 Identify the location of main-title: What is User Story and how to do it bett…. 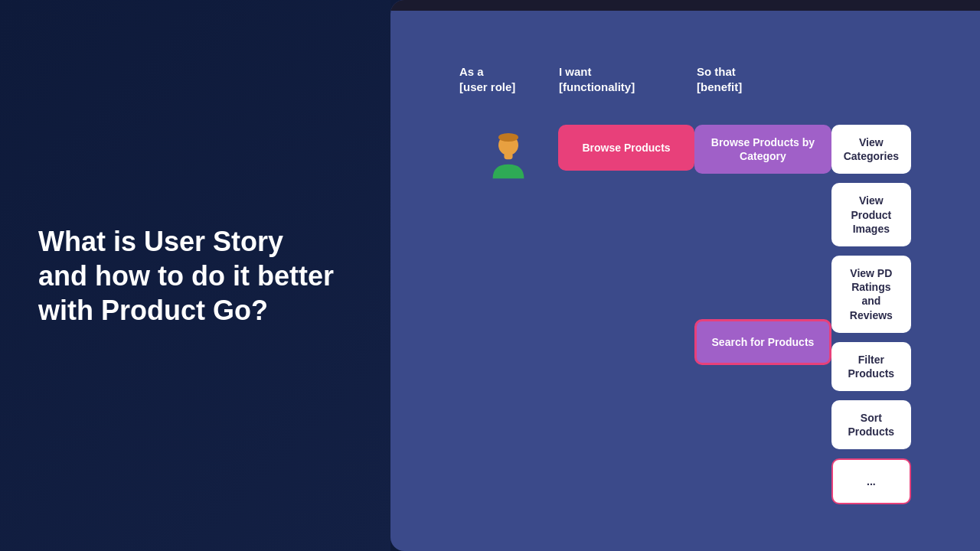
(186, 276).